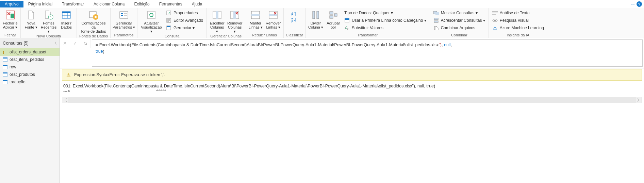 The image size is (644, 183). I want to click on formula-input: = Excel.Workbook(File.Contents(Caminhopa…, so click(367, 53).